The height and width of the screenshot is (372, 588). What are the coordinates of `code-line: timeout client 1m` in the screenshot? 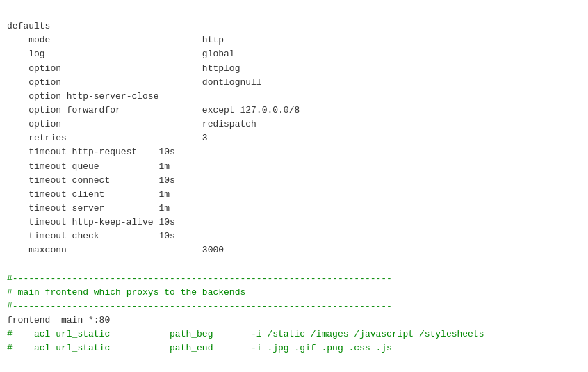 It's located at (294, 195).